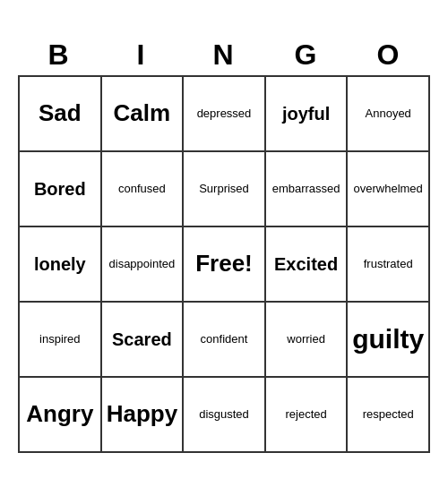 Image resolution: width=448 pixels, height=487 pixels. I want to click on cell-text-r2-c0: lonely, so click(60, 264).